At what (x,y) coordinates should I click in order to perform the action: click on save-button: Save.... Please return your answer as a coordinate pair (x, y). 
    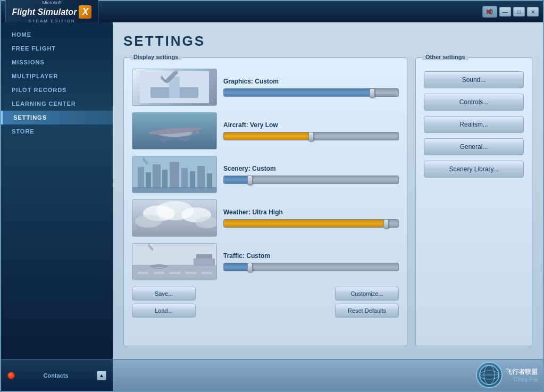
    Looking at the image, I should click on (164, 294).